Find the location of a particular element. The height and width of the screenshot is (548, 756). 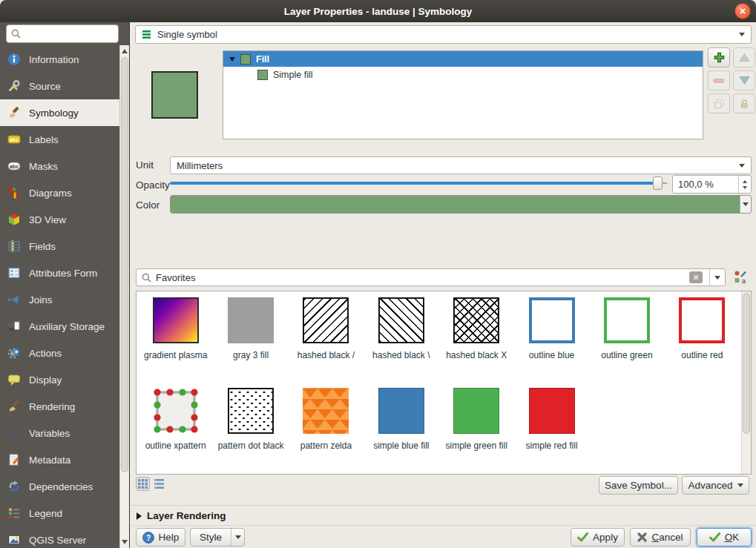

layer-rendering-header: Layer Rendering is located at coordinates (181, 516).